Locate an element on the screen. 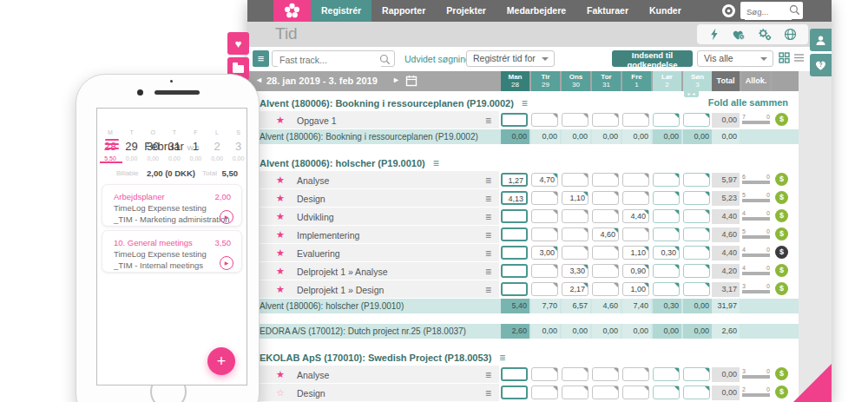 Image resolution: width=868 pixels, height=402 pixels. time-input-cell: 0,90 is located at coordinates (635, 271).